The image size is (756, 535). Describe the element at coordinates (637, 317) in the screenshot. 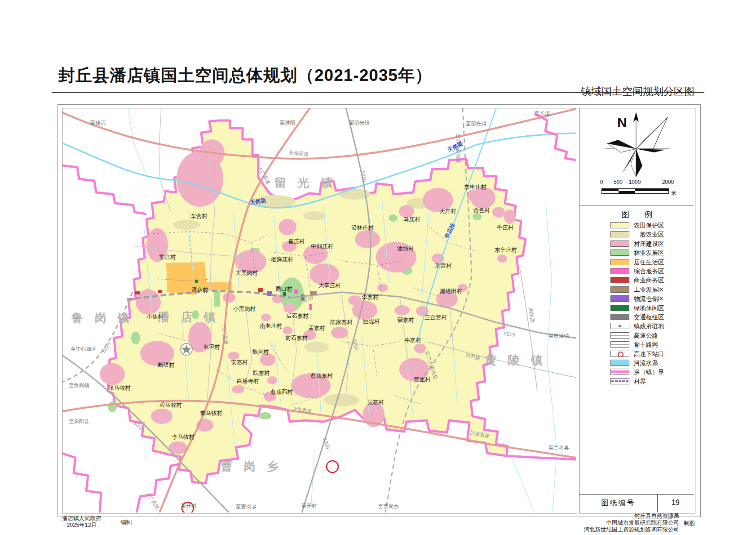

I see `legend-item: 交通枢纽区` at that location.